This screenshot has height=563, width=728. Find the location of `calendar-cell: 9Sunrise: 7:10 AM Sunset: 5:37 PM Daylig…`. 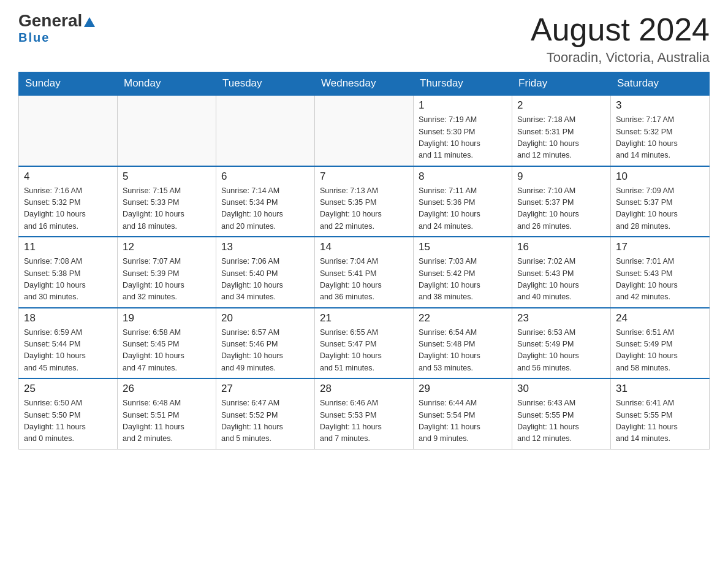

calendar-cell: 9Sunrise: 7:10 AM Sunset: 5:37 PM Daylig… is located at coordinates (561, 202).